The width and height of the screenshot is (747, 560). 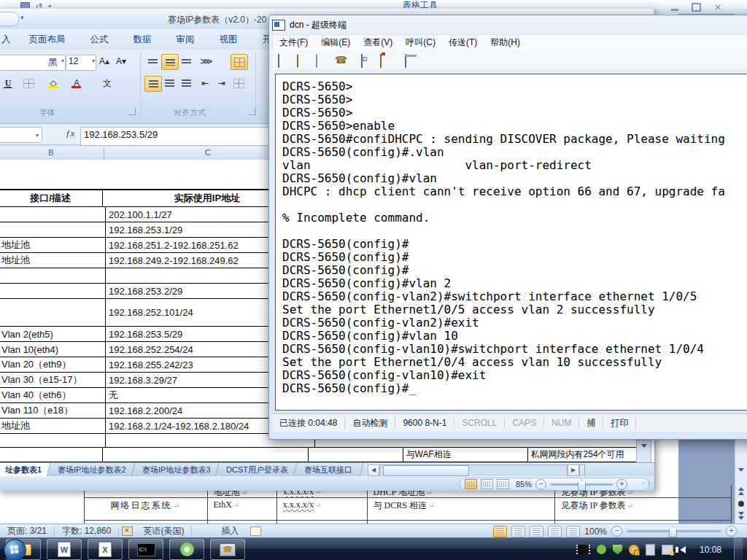 What do you see at coordinates (15, 550) in the screenshot?
I see `start-button` at bounding box center [15, 550].